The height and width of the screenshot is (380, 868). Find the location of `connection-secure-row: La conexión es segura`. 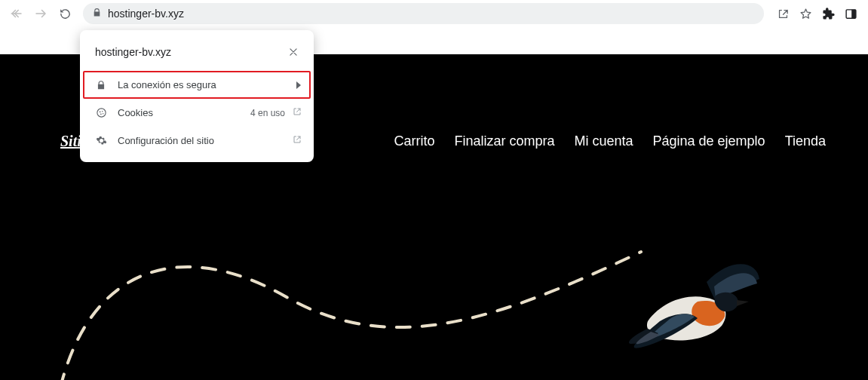

connection-secure-row: La conexión es segura is located at coordinates (197, 84).